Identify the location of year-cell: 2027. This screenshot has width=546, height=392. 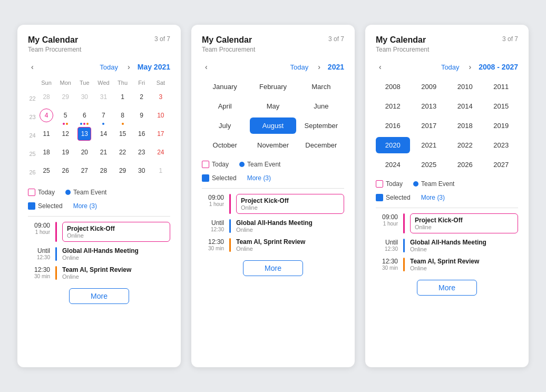
(502, 164).